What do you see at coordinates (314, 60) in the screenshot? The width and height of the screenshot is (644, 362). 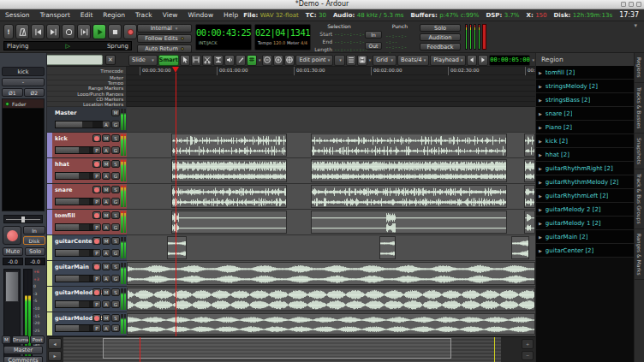 I see `zoom-focus-combo: Edit point▾` at bounding box center [314, 60].